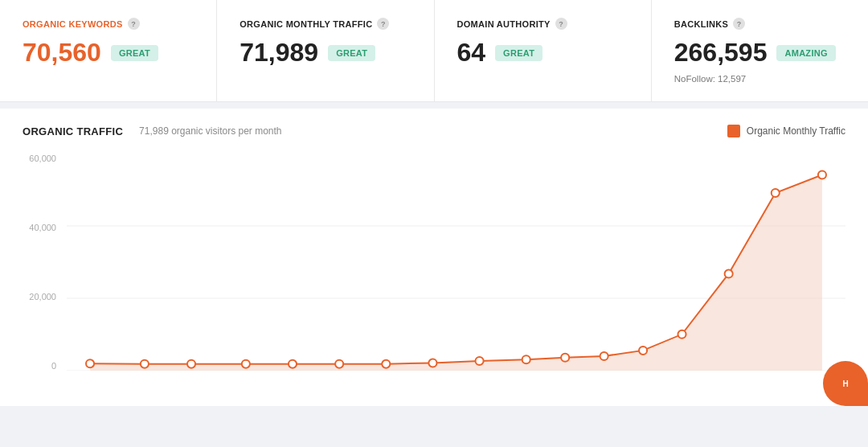 This screenshot has height=447, width=868. I want to click on card-title-backlinks: BACKLINKS ?, so click(760, 24).